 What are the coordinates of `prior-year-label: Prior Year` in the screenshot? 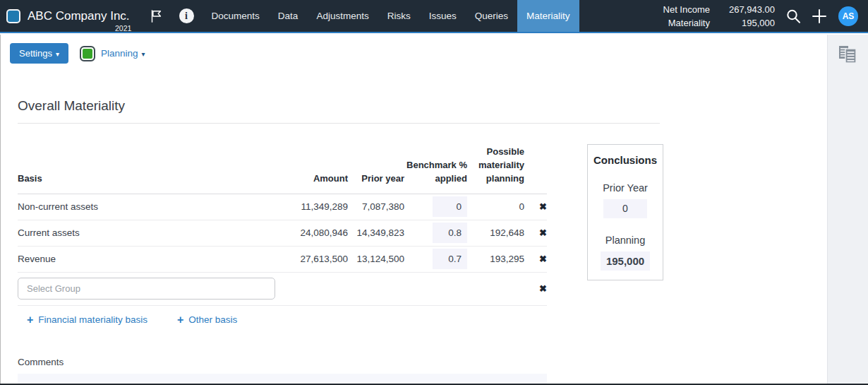 It's located at (625, 188).